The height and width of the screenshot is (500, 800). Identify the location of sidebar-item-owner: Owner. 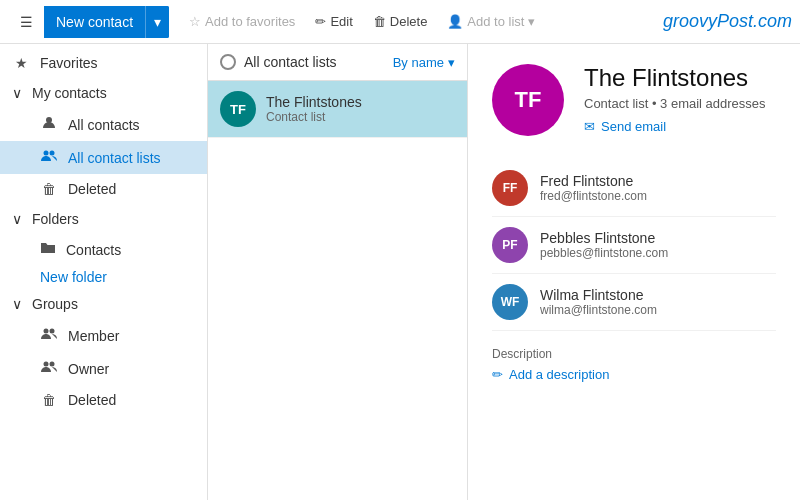
(104, 368).